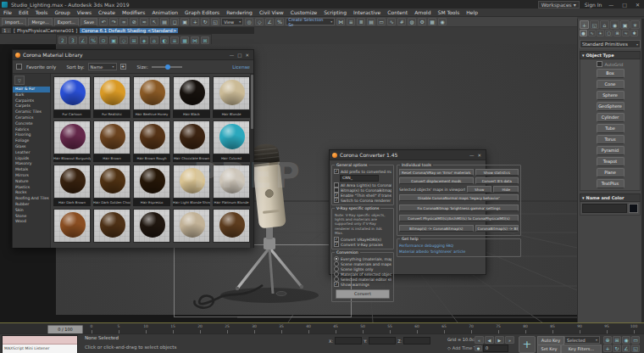 Image resolution: width=644 pixels, height=353 pixels. I want to click on menu-item-animation: Animation, so click(164, 12).